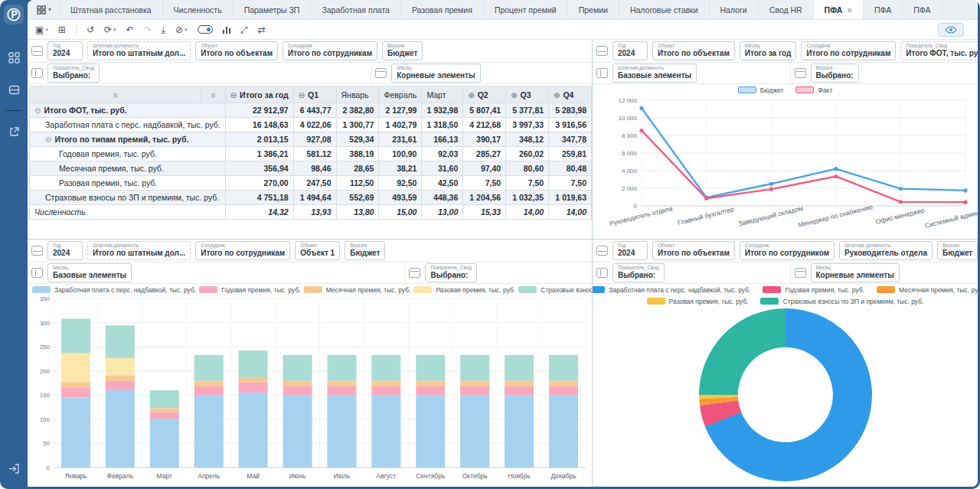  What do you see at coordinates (886, 251) in the screenshot?
I see `filter-chip-shtatnaya-dolzhnost: Штатная должностьРуководитель отдела` at bounding box center [886, 251].